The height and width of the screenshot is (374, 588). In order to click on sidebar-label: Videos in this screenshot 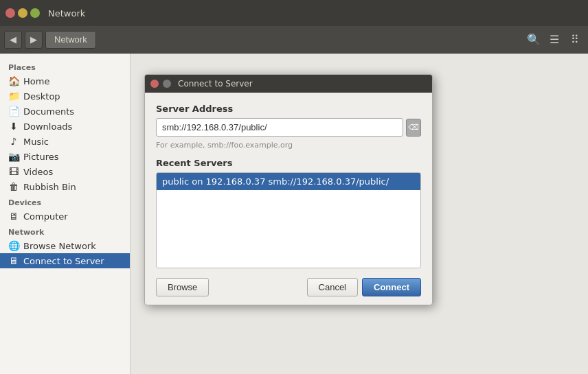, I will do `click(38, 172)`.